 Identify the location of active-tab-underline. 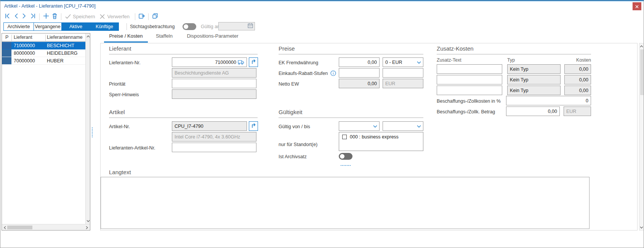
(126, 42).